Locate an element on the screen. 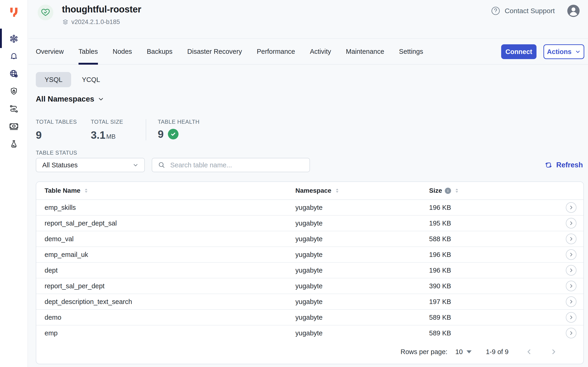 The height and width of the screenshot is (367, 588). sidebar-item-universe is located at coordinates (14, 39).